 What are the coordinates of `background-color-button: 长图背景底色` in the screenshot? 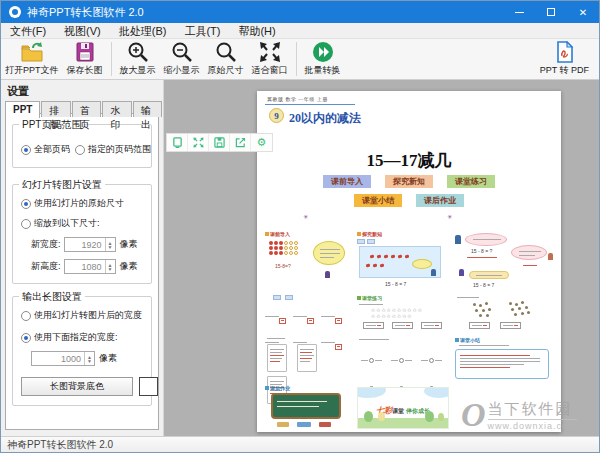 It's located at (77, 386).